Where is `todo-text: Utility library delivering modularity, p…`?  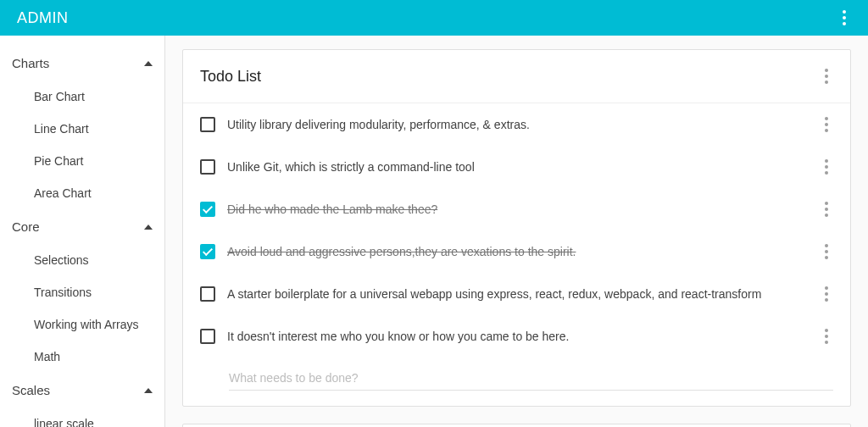
todo-text: Utility library delivering modularity, p… is located at coordinates (517, 125).